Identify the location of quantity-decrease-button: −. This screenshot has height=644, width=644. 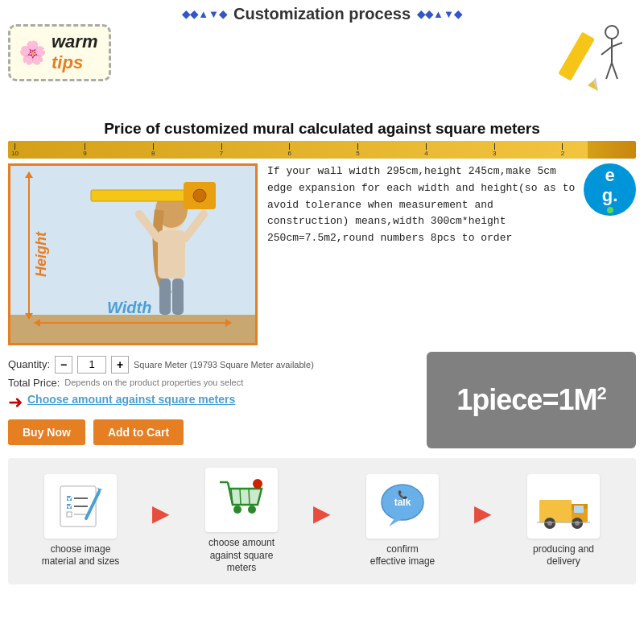
(64, 365).